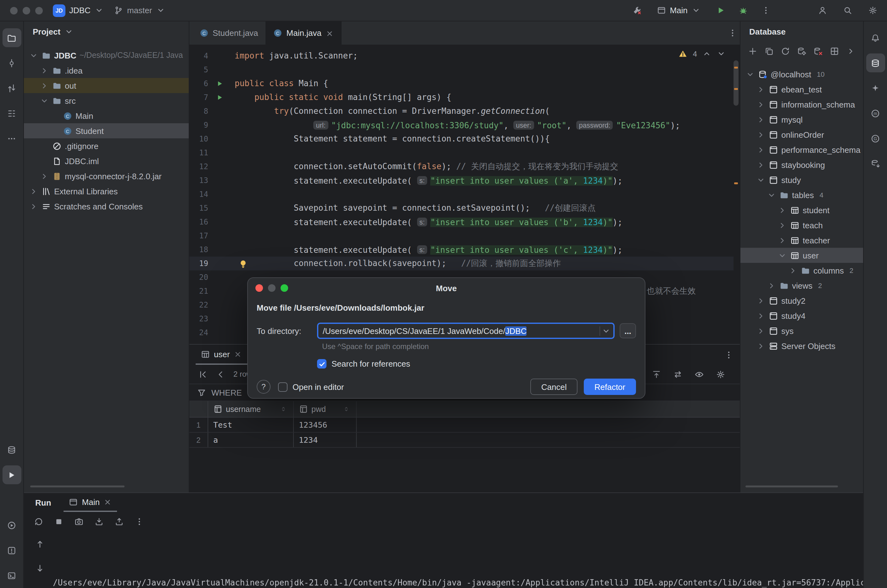 The image size is (887, 588). Describe the element at coordinates (802, 74) in the screenshot. I see `db-item-localhost: @localhost10` at that location.